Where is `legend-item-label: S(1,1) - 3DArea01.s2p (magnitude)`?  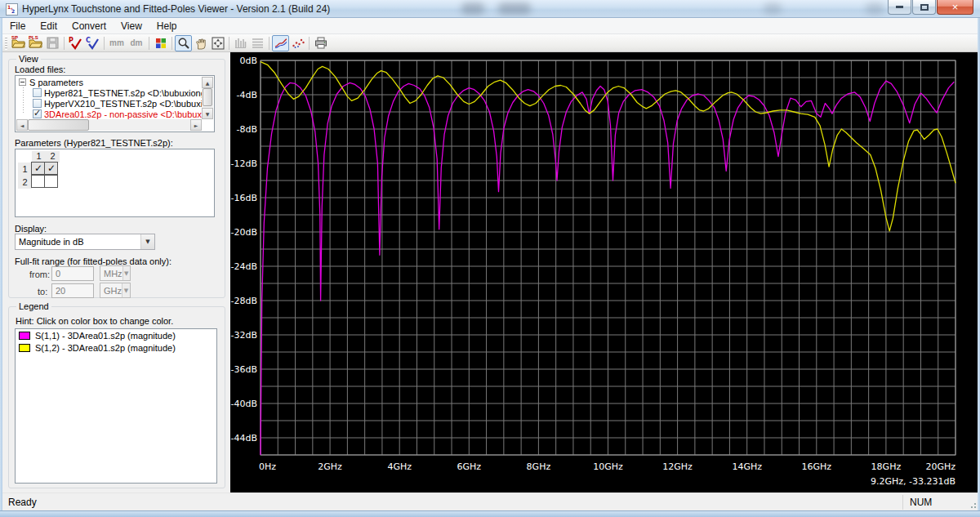 legend-item-label: S(1,1) - 3DArea01.s2p (magnitude) is located at coordinates (105, 336).